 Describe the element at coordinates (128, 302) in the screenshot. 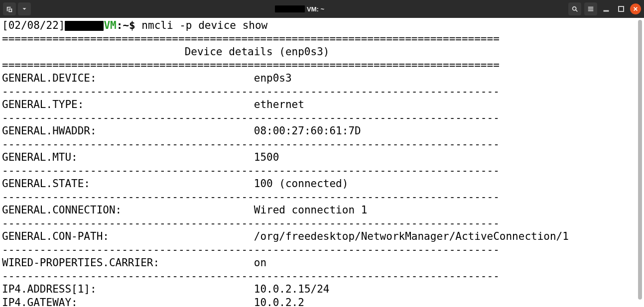

I see `output-key: IP4.GATEWAY:` at that location.